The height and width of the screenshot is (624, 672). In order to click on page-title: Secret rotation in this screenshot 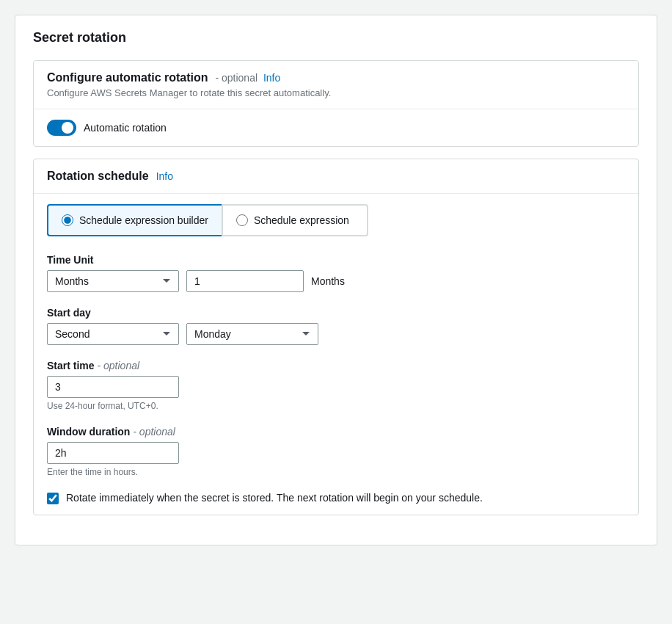, I will do `click(336, 38)`.